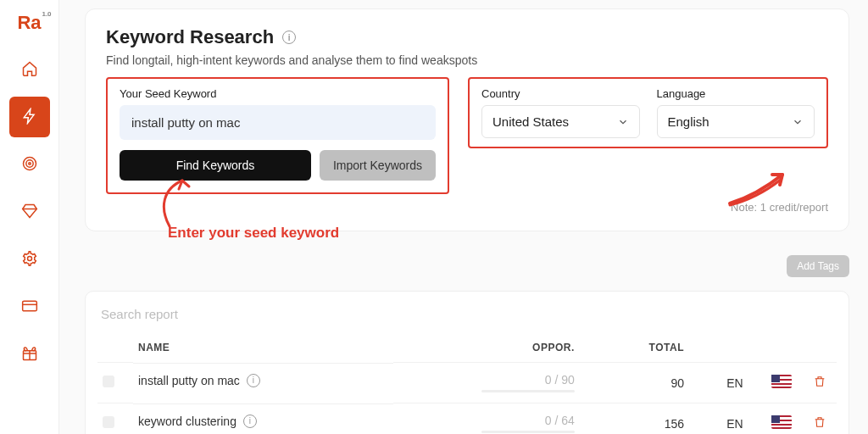  What do you see at coordinates (263, 380) in the screenshot?
I see `row-name: install putty on mac i` at bounding box center [263, 380].